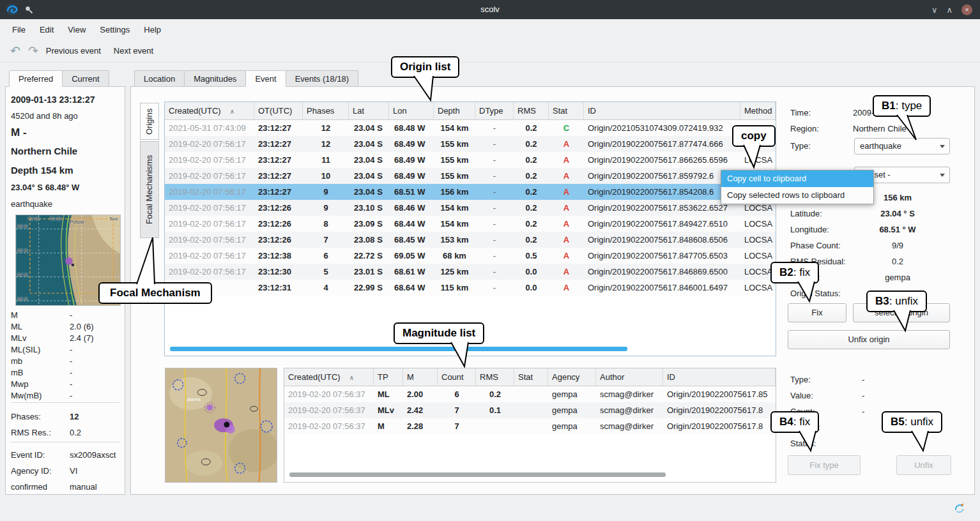 The image size is (980, 521). What do you see at coordinates (457, 377) in the screenshot?
I see `column-header-count: Count` at bounding box center [457, 377].